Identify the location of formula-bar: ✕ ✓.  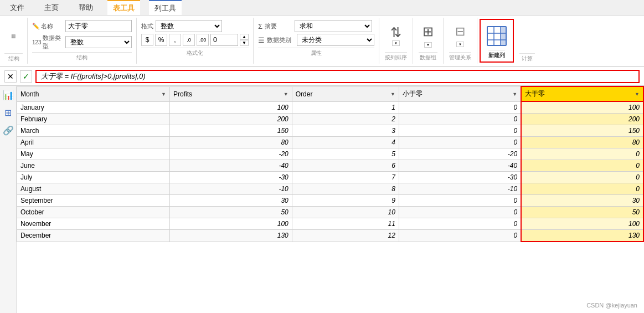
(322, 76).